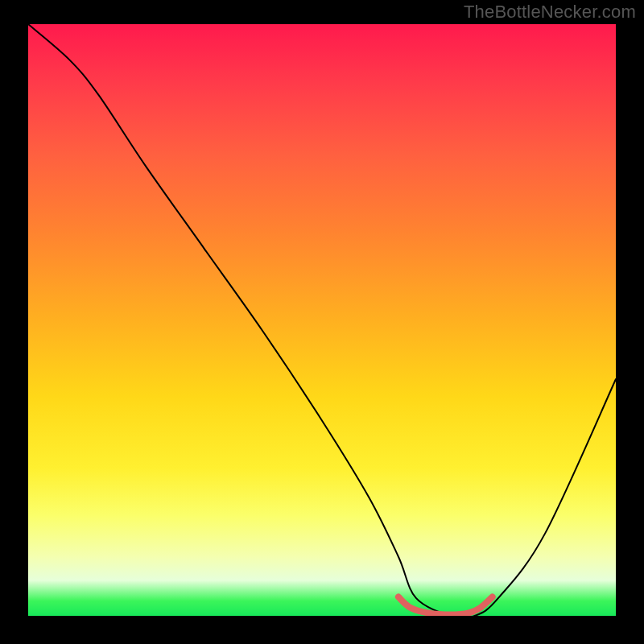  What do you see at coordinates (550, 12) in the screenshot?
I see `watermark-text: TheBottleNecker.com` at bounding box center [550, 12].